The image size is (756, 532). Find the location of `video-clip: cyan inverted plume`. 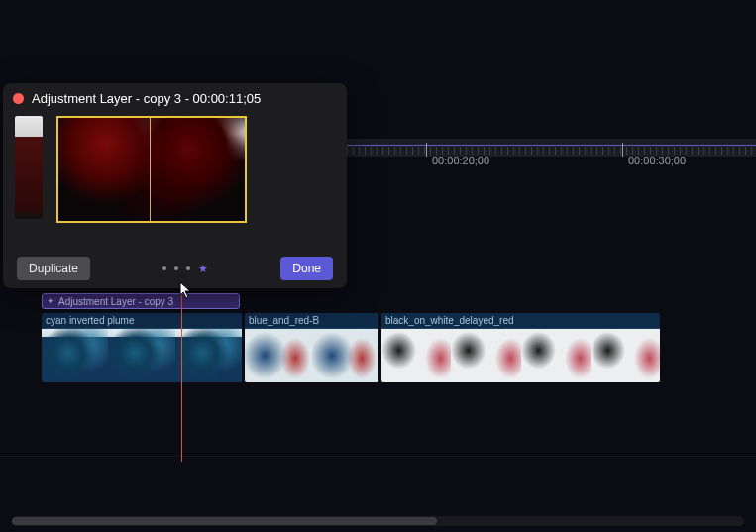

video-clip: cyan inverted plume is located at coordinates (142, 348).